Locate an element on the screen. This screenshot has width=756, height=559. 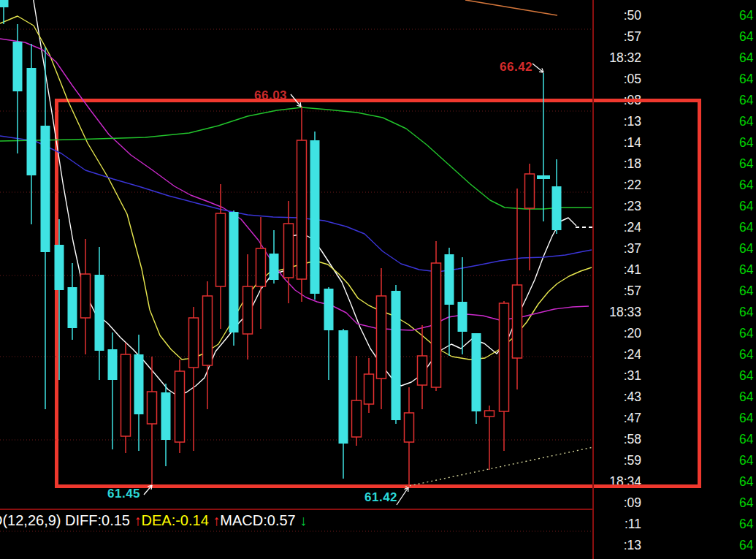
price-callout-low-6142: 61.42 is located at coordinates (381, 498).